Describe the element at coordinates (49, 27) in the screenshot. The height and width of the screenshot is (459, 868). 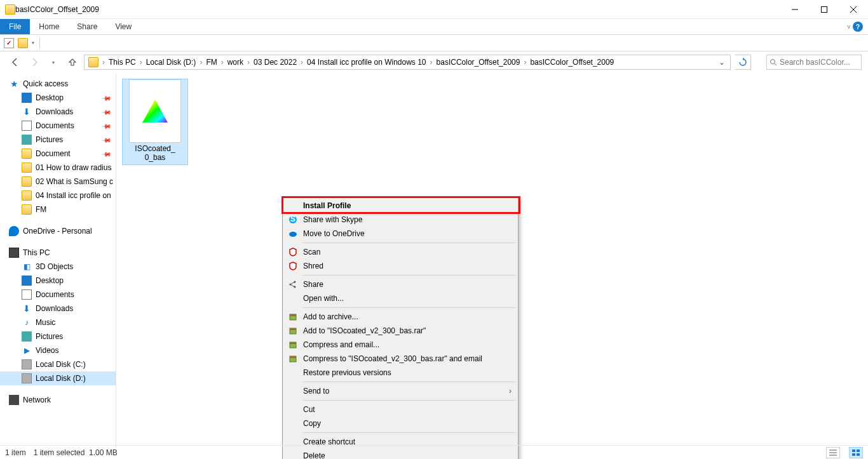
I see `tab-home: Home` at that location.